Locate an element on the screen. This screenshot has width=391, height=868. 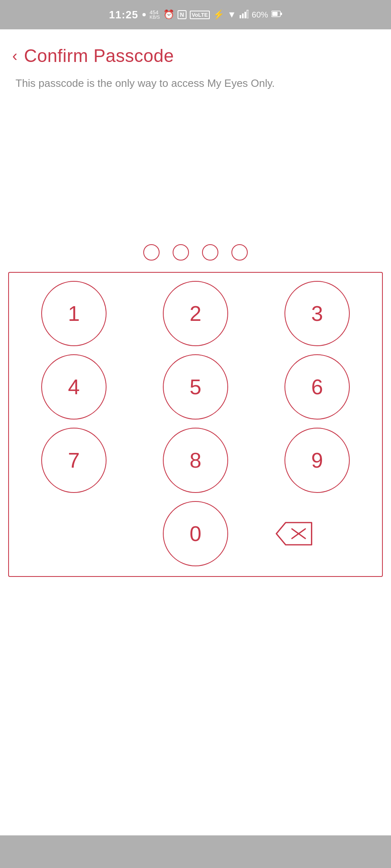
key-3-circle: 3 is located at coordinates (317, 314).